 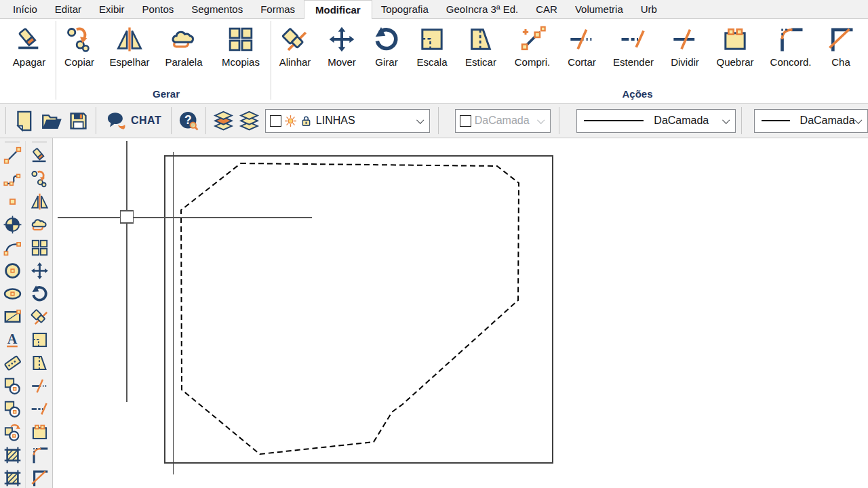 What do you see at coordinates (39, 433) in the screenshot?
I see `sidebar-tool-quebrar` at bounding box center [39, 433].